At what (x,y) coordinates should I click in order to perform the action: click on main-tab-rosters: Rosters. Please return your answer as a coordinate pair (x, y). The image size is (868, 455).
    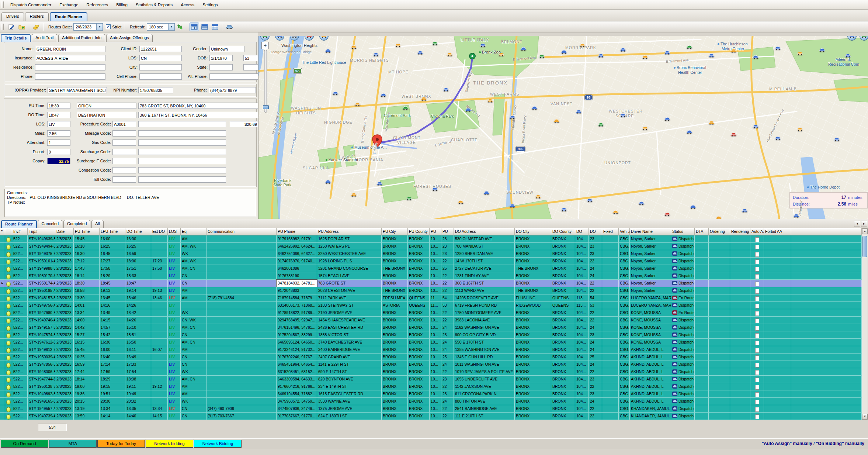
    Looking at the image, I should click on (37, 17).